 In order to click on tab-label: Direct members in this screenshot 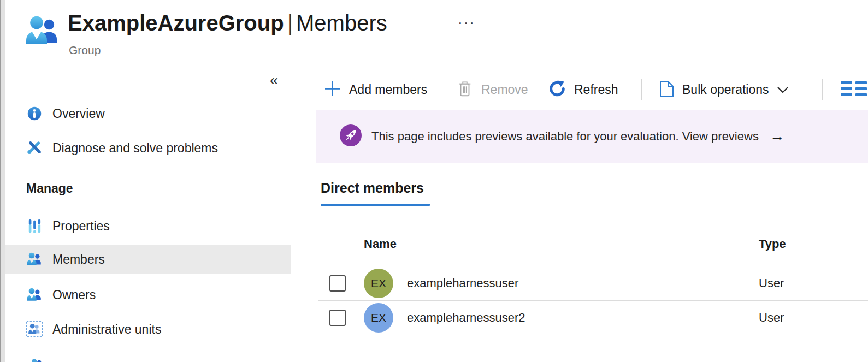, I will do `click(375, 188)`.